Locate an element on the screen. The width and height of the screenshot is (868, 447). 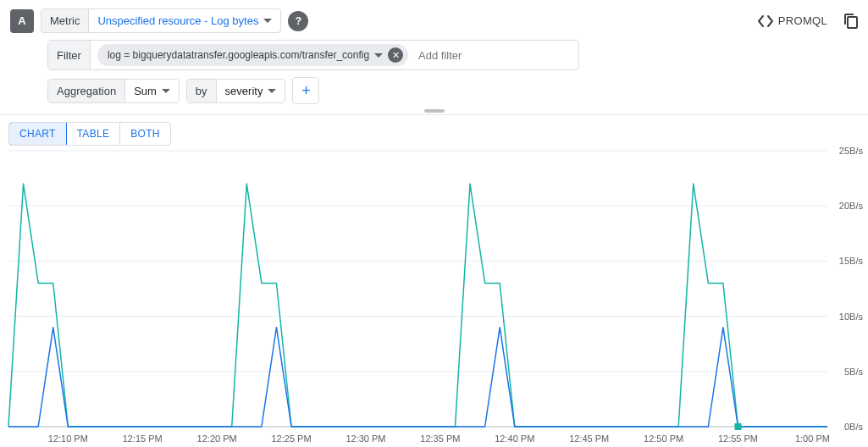
add-filter-input is located at coordinates (493, 56).